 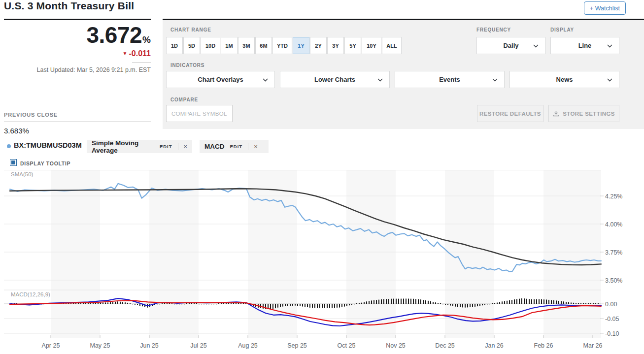 What do you see at coordinates (585, 45) in the screenshot?
I see `display-dropdown: Line` at bounding box center [585, 45].